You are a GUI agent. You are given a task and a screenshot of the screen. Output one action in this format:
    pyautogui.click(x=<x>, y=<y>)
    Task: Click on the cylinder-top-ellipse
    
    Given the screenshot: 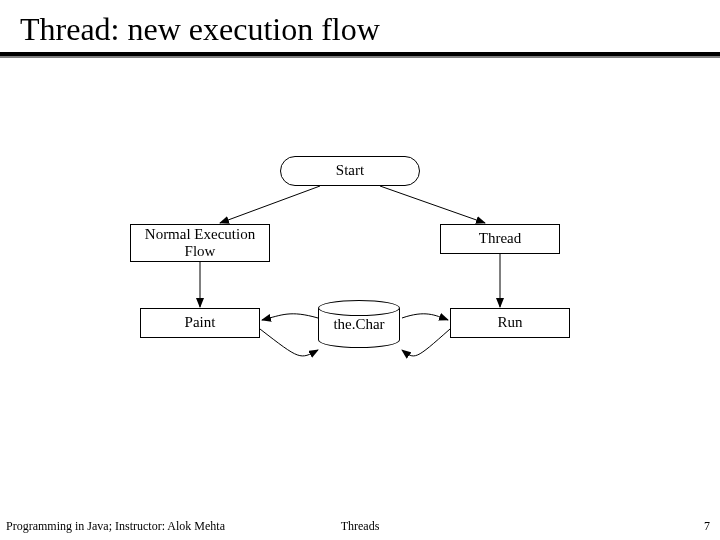 What is the action you would take?
    pyautogui.click(x=359, y=308)
    